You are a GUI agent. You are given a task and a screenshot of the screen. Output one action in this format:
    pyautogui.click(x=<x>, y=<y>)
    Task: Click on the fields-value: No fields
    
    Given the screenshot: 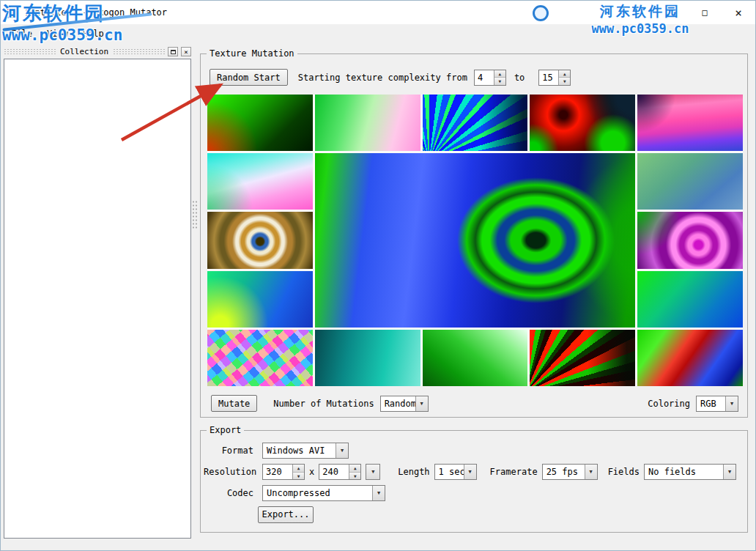 What is the action you would take?
    pyautogui.click(x=684, y=472)
    